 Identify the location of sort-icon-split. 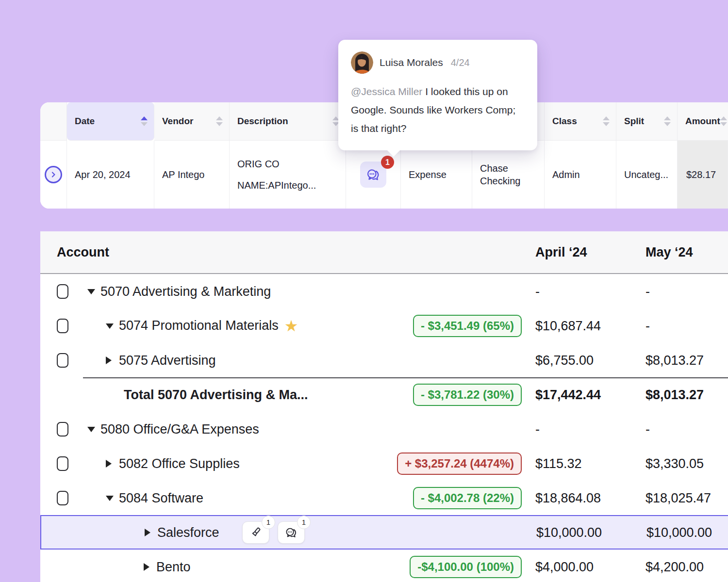
(667, 121).